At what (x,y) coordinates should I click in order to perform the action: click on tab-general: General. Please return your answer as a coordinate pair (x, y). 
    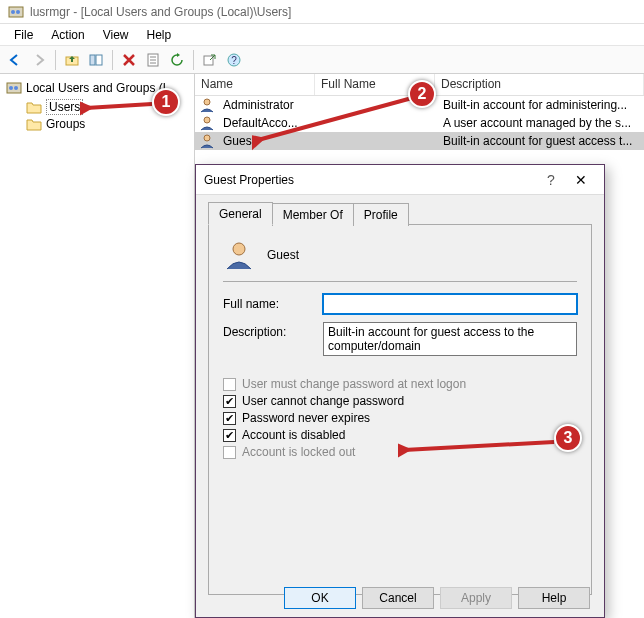
    Looking at the image, I should click on (240, 214).